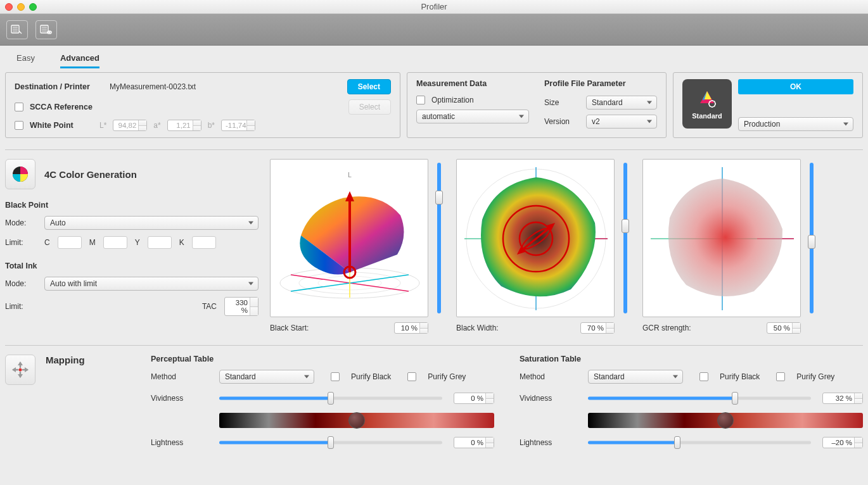 The width and height of the screenshot is (868, 485). Describe the element at coordinates (184, 125) in the screenshot. I see `a-input: 1,21` at that location.